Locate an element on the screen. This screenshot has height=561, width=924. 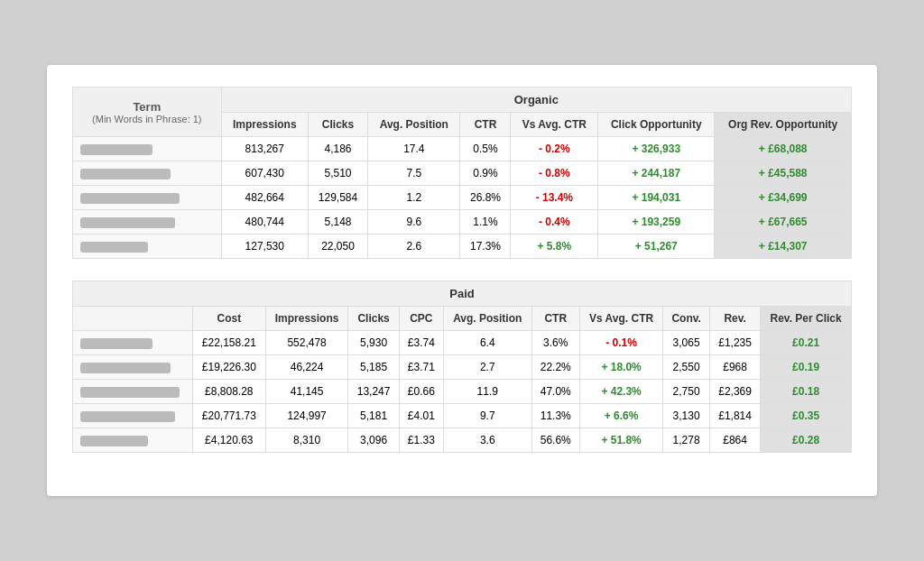
cell-vs-avg-ctr: - 0.2% is located at coordinates (554, 150).